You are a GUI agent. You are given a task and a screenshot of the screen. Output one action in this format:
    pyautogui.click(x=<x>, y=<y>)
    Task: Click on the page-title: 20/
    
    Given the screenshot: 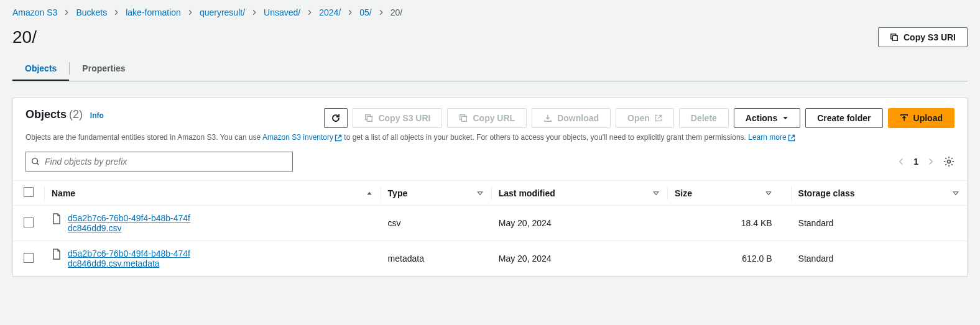 What is the action you would take?
    pyautogui.click(x=25, y=37)
    